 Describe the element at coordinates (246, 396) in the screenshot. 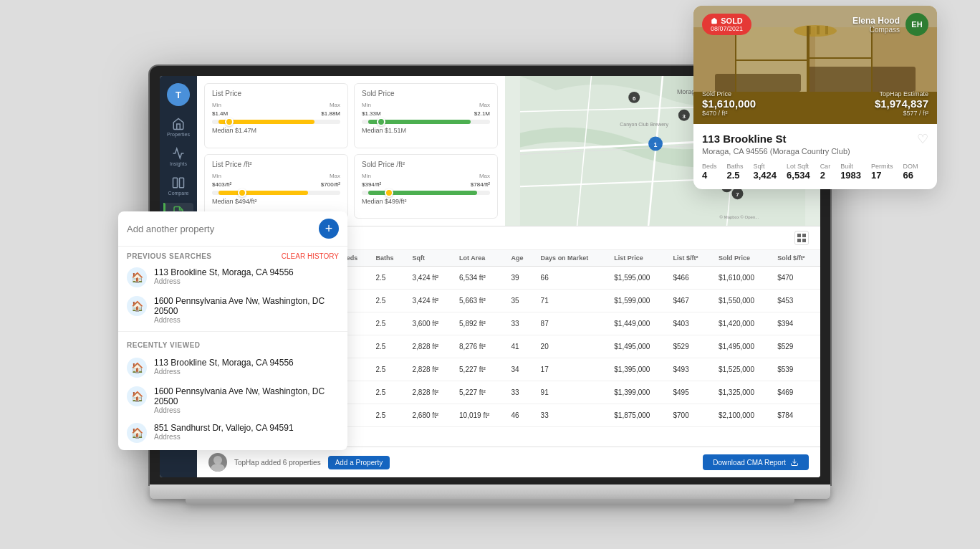

I see `recent-2-address: 1600 Pennsylvania Ave Nw, Washington, DC…` at that location.